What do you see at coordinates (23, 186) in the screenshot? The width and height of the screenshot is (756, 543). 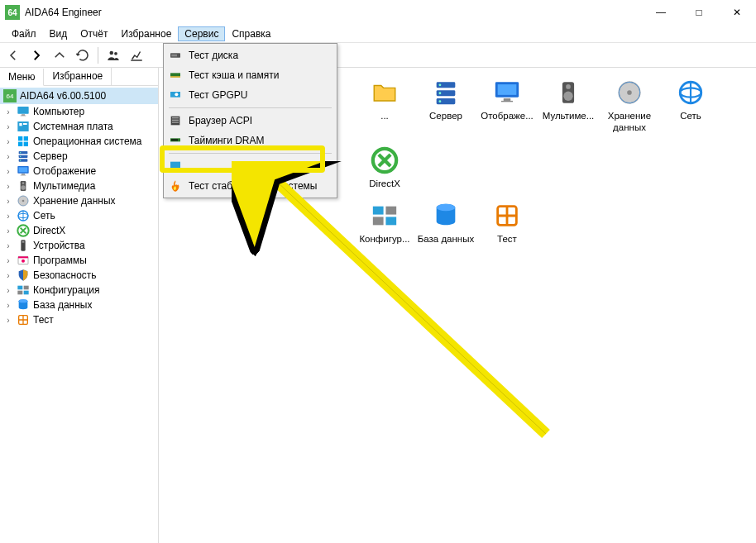 I see `speaker-icon` at bounding box center [23, 186].